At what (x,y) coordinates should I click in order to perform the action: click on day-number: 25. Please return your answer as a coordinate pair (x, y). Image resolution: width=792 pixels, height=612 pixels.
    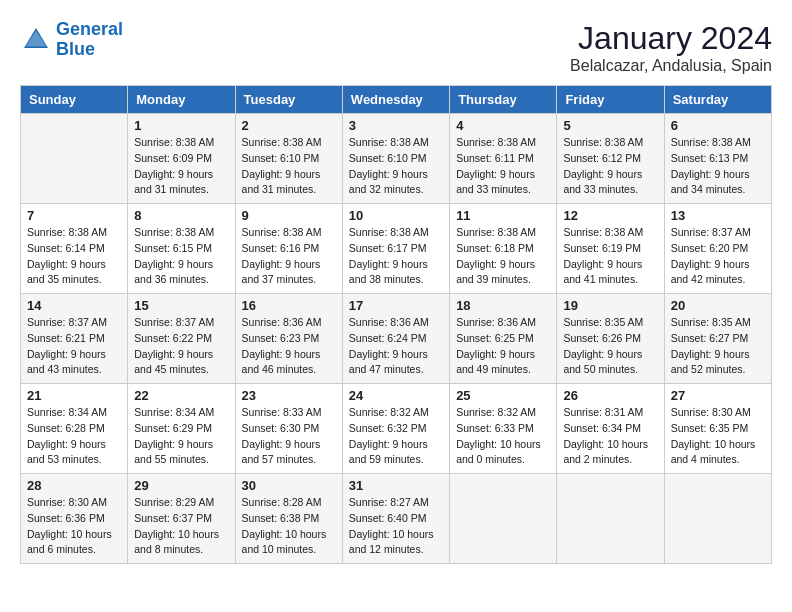
    Looking at the image, I should click on (503, 396).